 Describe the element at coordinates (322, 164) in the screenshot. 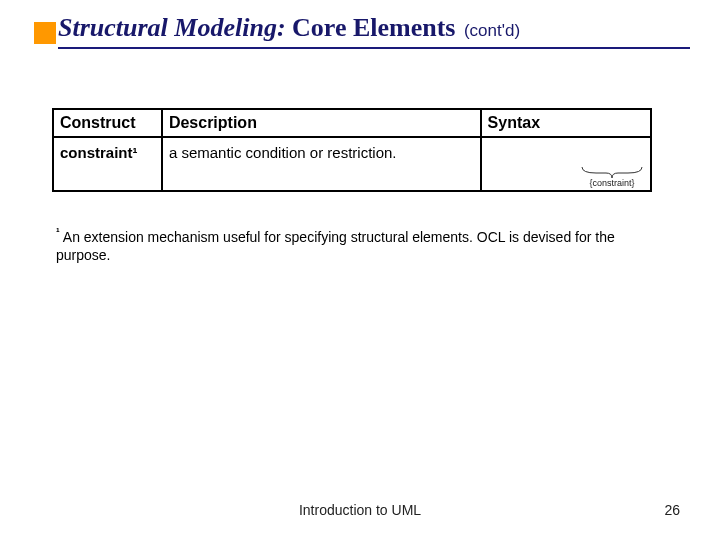

I see `cell-description: a semantic condition or restriction.` at that location.